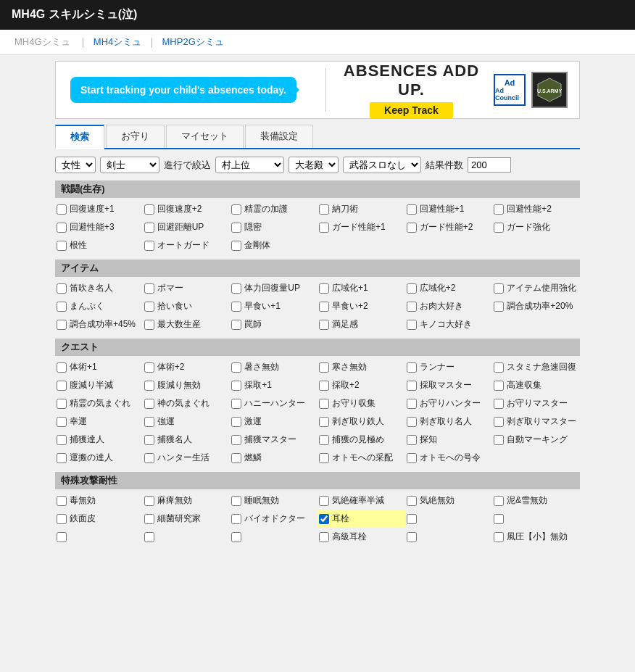  I want to click on skill-item: スタミナ急速回復, so click(536, 367).